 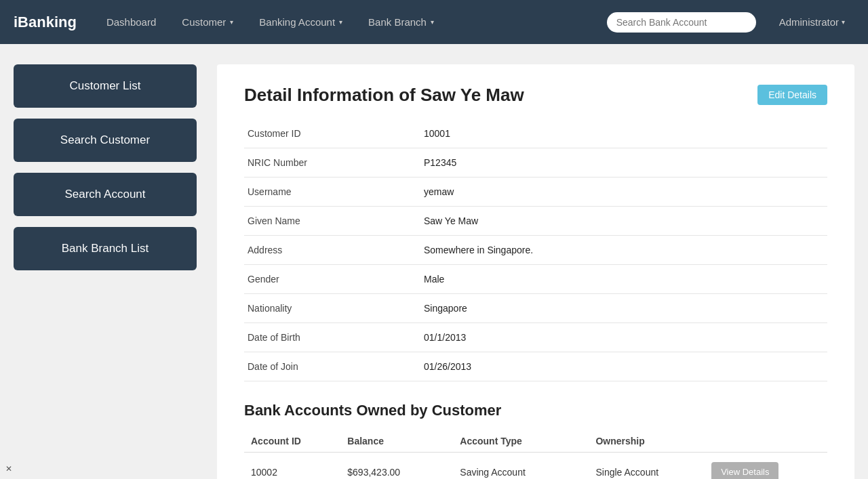 I want to click on col-header: Account Type, so click(x=521, y=442).